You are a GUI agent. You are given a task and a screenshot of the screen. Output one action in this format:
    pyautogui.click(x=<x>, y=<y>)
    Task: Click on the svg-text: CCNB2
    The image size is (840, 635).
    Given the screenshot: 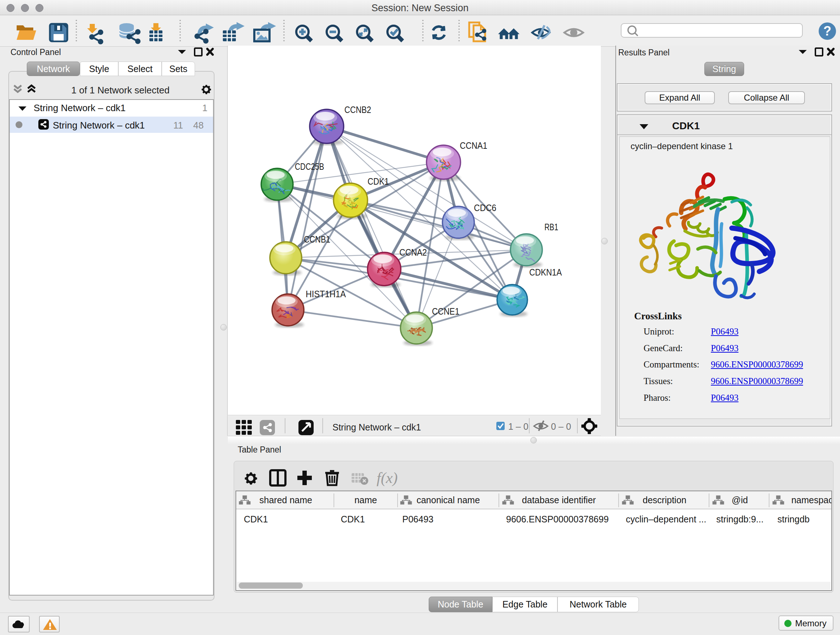 What is the action you would take?
    pyautogui.click(x=358, y=109)
    